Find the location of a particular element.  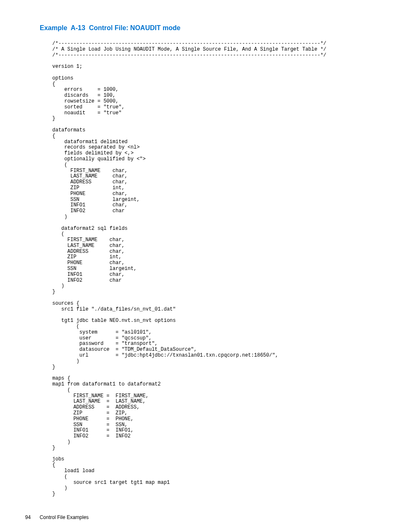

example-title: Example A-13 Control File: NOAUDIT mode is located at coordinates (207, 28).